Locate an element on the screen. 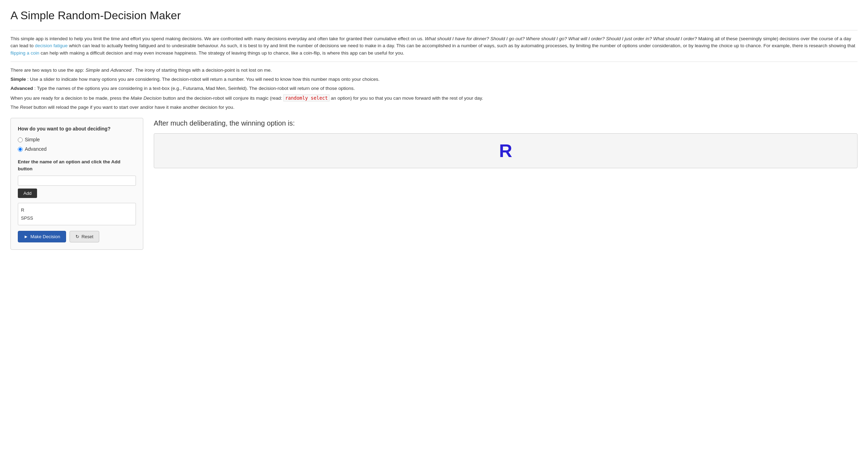  option-text-input is located at coordinates (77, 180).